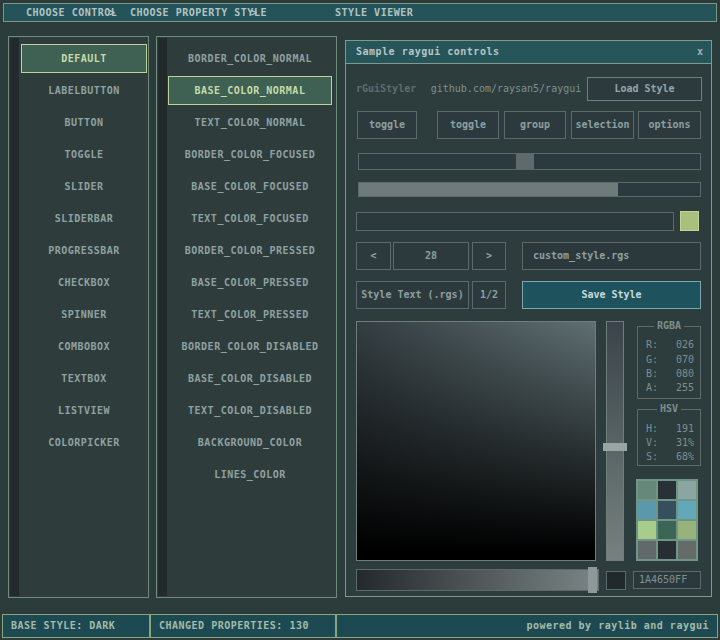 This screenshot has height=640, width=720. I want to click on window-title: Sample raygui controls, so click(428, 52).